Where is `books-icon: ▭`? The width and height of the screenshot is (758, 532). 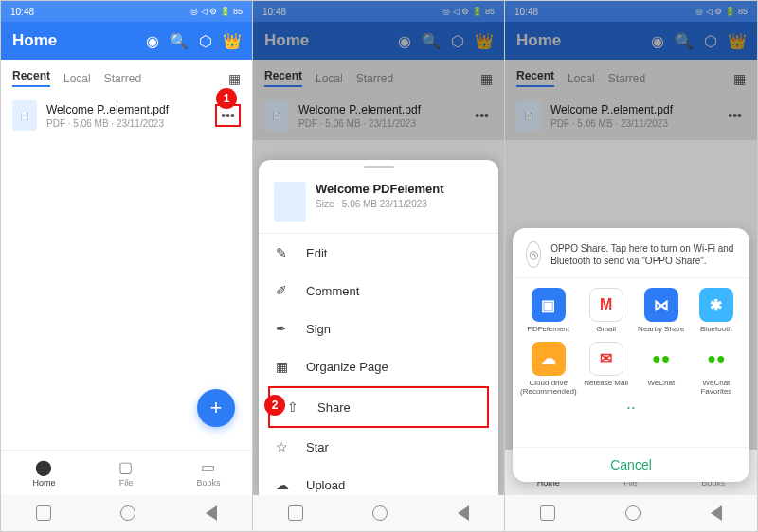 books-icon: ▭ is located at coordinates (208, 468).